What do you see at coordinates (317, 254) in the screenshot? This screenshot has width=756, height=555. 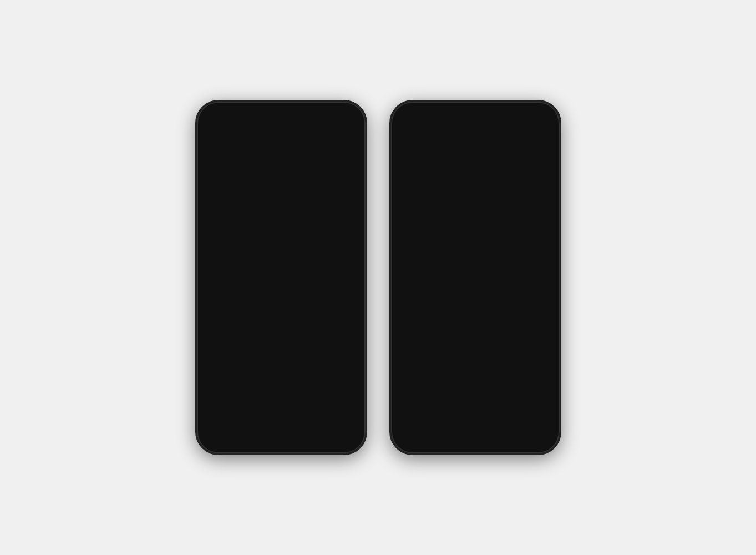 I see `antistress-thumb-1: ANTI STRESS` at bounding box center [317, 254].